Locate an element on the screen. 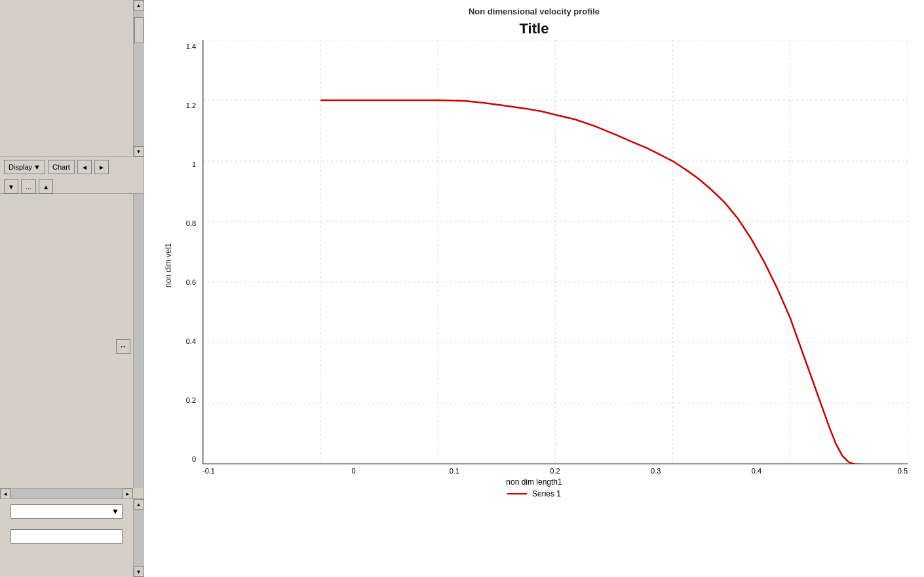 This screenshot has width=924, height=577. x-tick-labels: -0.1 0 0.1 0.2 0.3 0.4 0.5 is located at coordinates (555, 471).